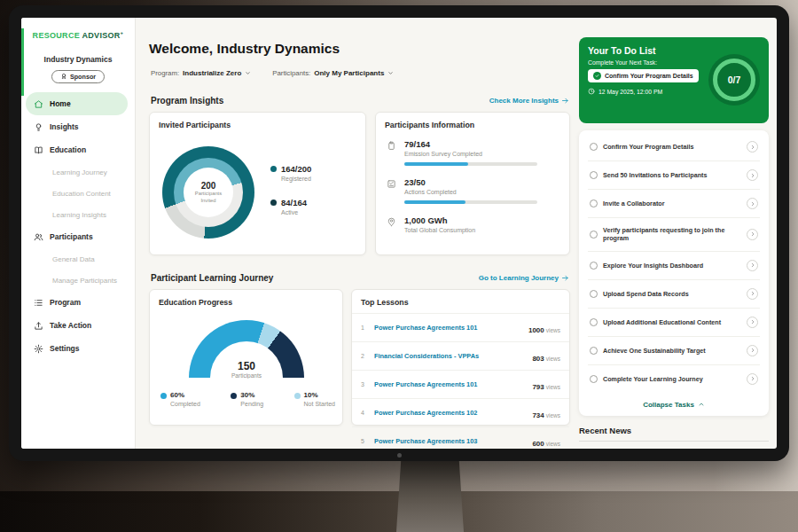 The width and height of the screenshot is (798, 532). What do you see at coordinates (399, 456) in the screenshot?
I see `webcam-dot` at bounding box center [399, 456].